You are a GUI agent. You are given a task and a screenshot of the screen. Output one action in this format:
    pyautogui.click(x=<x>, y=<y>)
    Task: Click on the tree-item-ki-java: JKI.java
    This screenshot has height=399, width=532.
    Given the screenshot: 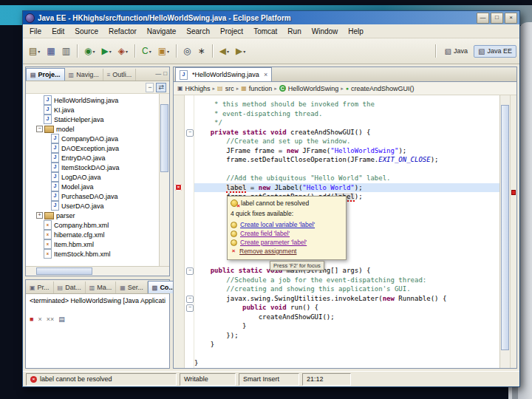 What is the action you would take?
    pyautogui.click(x=92, y=109)
    